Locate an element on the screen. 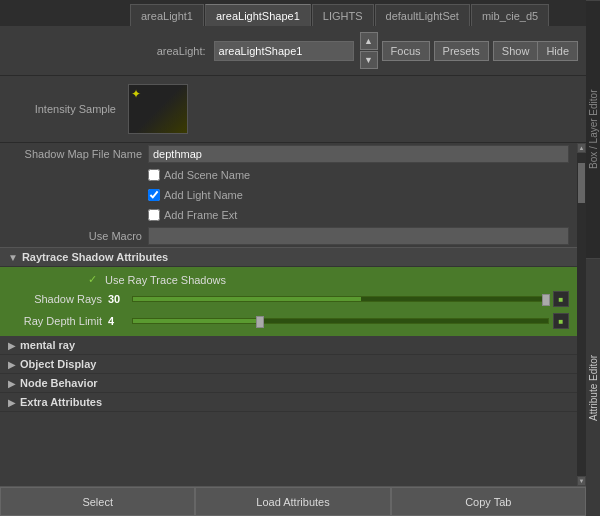 The width and height of the screenshot is (600, 516). use-ray-trace-row: ✓ Use Ray Trace Shadows is located at coordinates (288, 280).